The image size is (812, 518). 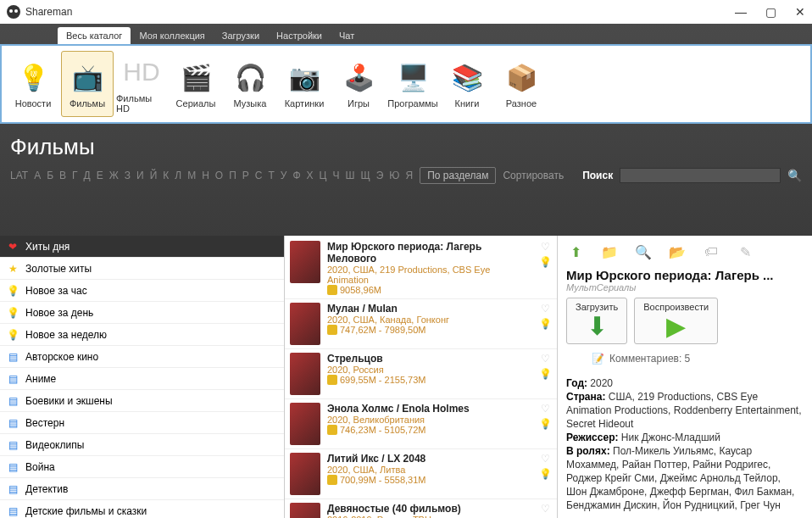 What do you see at coordinates (305, 474) in the screenshot?
I see `poster-thumb` at bounding box center [305, 474].